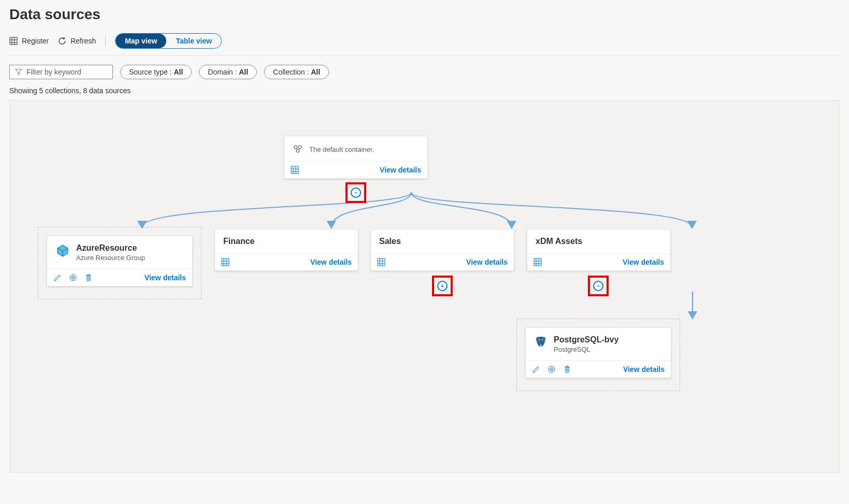  I want to click on azure-resource-icon, so click(63, 251).